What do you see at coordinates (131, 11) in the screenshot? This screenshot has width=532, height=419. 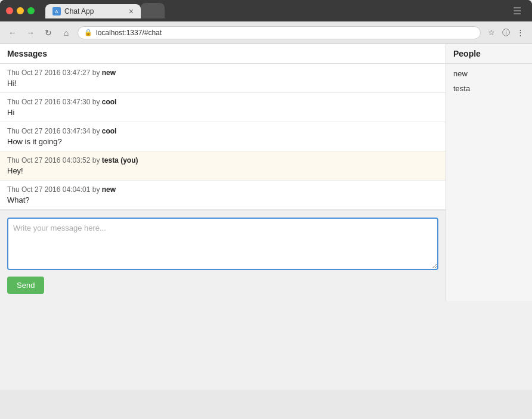 I see `tab-close-icon: ×` at bounding box center [131, 11].